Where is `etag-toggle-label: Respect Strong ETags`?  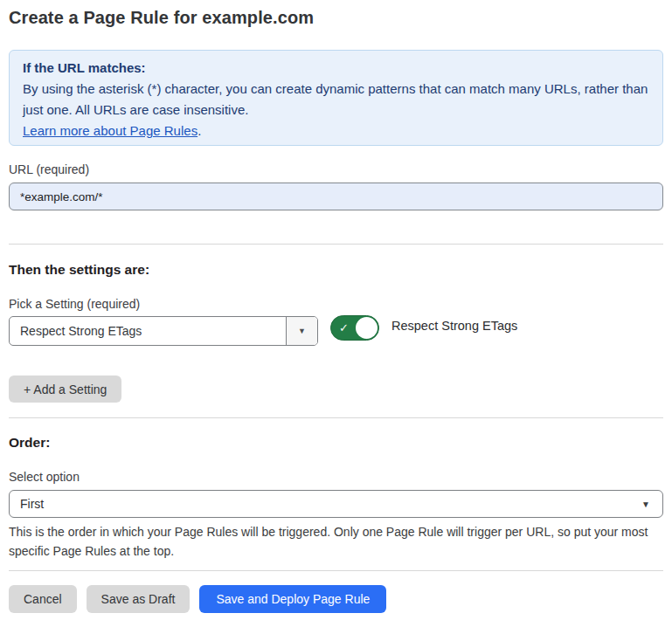 etag-toggle-label: Respect Strong ETags is located at coordinates (454, 326).